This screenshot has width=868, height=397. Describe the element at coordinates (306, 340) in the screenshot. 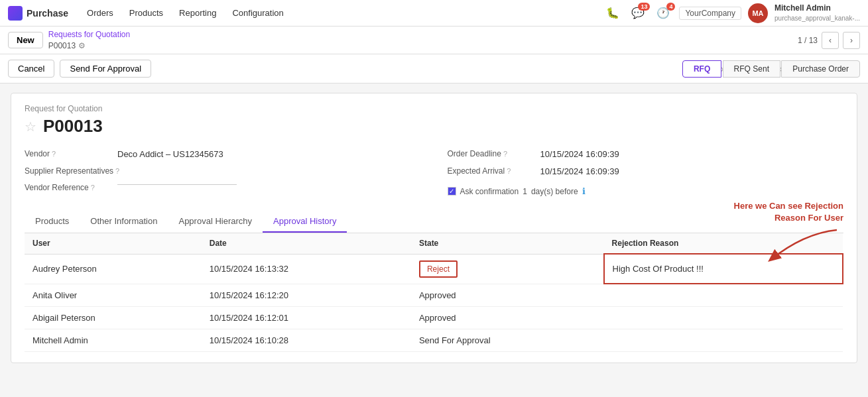

I see `cell-date: 10/15/2024 16:10:28` at that location.